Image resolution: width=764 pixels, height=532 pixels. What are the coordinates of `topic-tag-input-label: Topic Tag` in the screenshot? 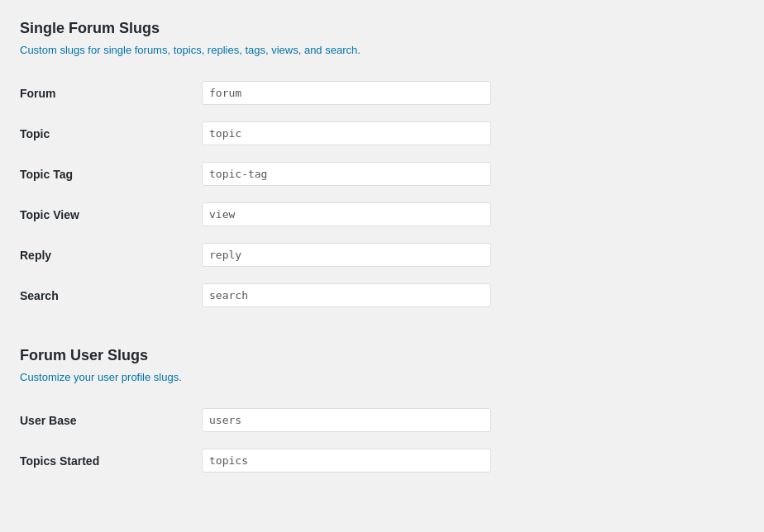 It's located at (111, 173).